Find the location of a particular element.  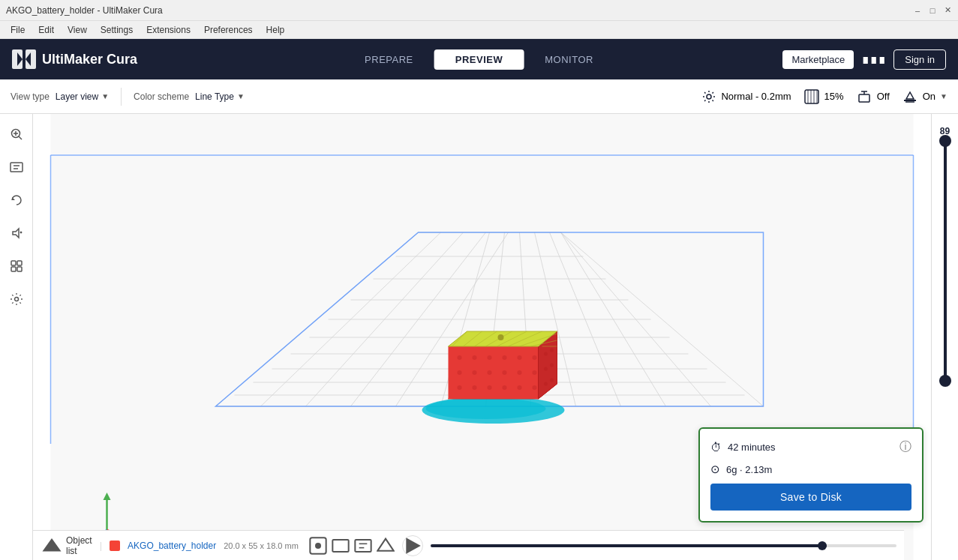

timeline-handle is located at coordinates (822, 546).